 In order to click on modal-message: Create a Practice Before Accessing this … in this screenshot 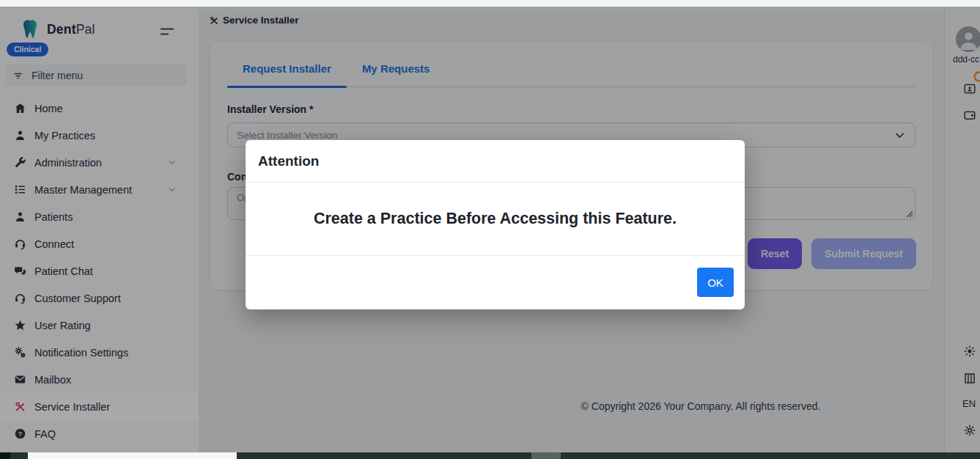, I will do `click(495, 219)`.